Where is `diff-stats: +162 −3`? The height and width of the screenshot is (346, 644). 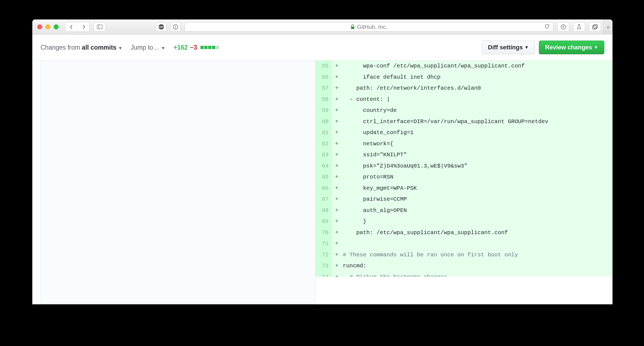 diff-stats: +162 −3 is located at coordinates (196, 48).